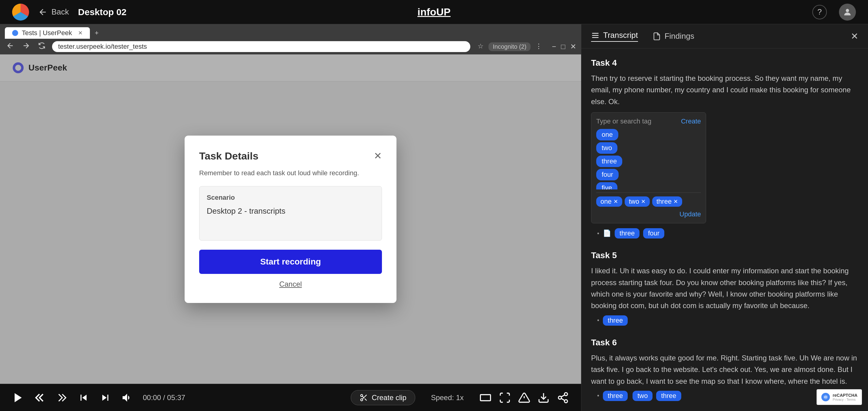 This screenshot has width=868, height=411. What do you see at coordinates (480, 47) in the screenshot?
I see `bookmark-icon: ☆` at bounding box center [480, 47].